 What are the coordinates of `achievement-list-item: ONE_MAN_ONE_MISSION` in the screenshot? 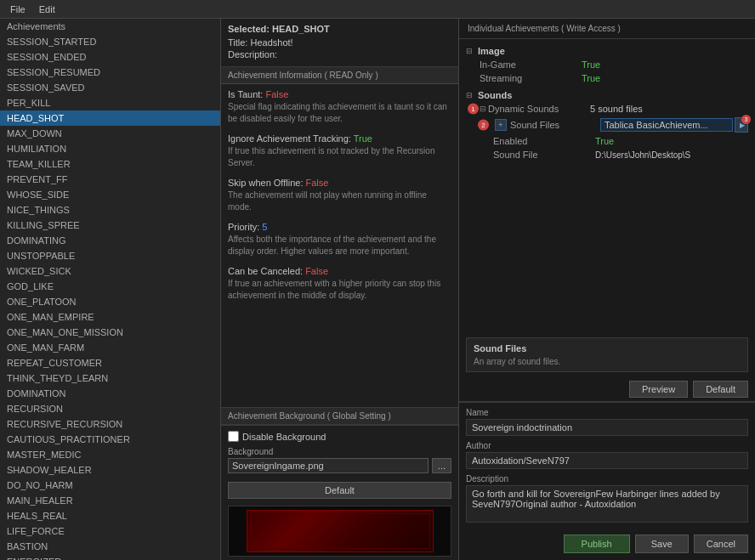 It's located at (111, 332).